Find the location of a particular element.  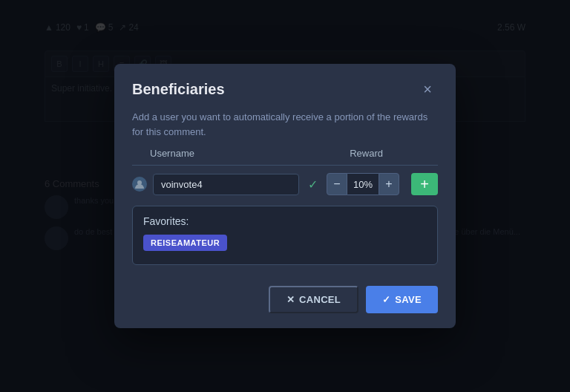

save-button: ✓ SAVE is located at coordinates (402, 300).